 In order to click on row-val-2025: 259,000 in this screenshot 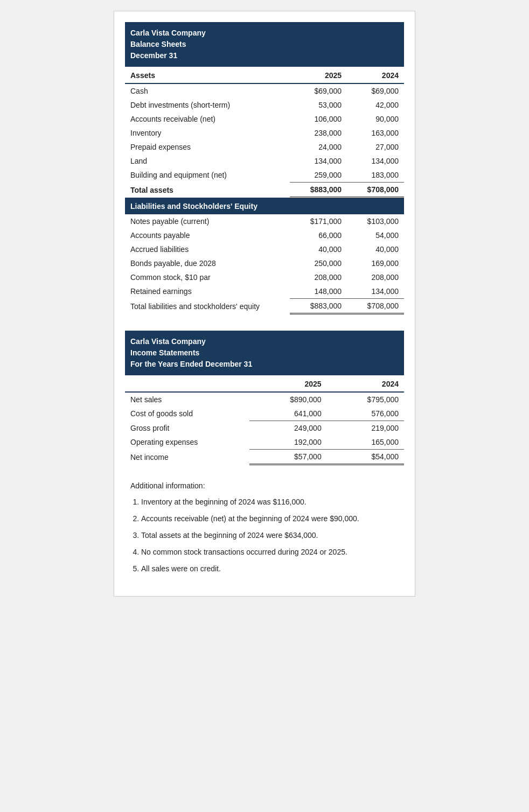, I will do `click(318, 176)`.